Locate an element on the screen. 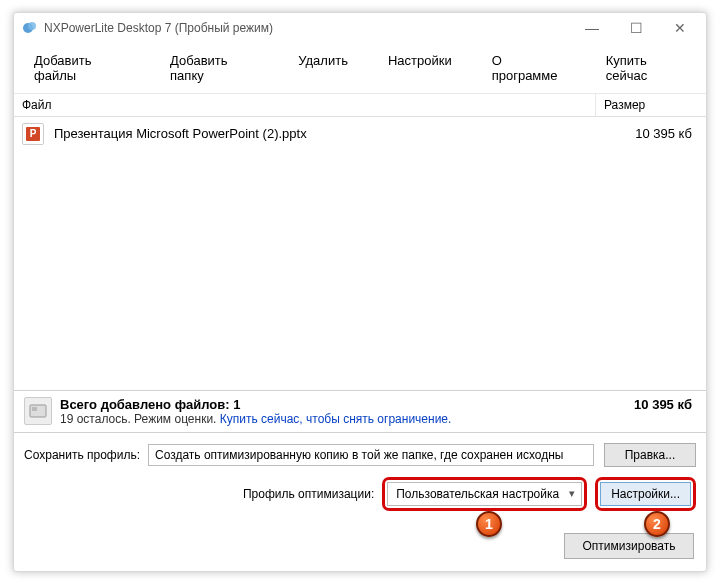 Image resolution: width=720 pixels, height=583 pixels. powerpoint-file-icon: P is located at coordinates (33, 134).